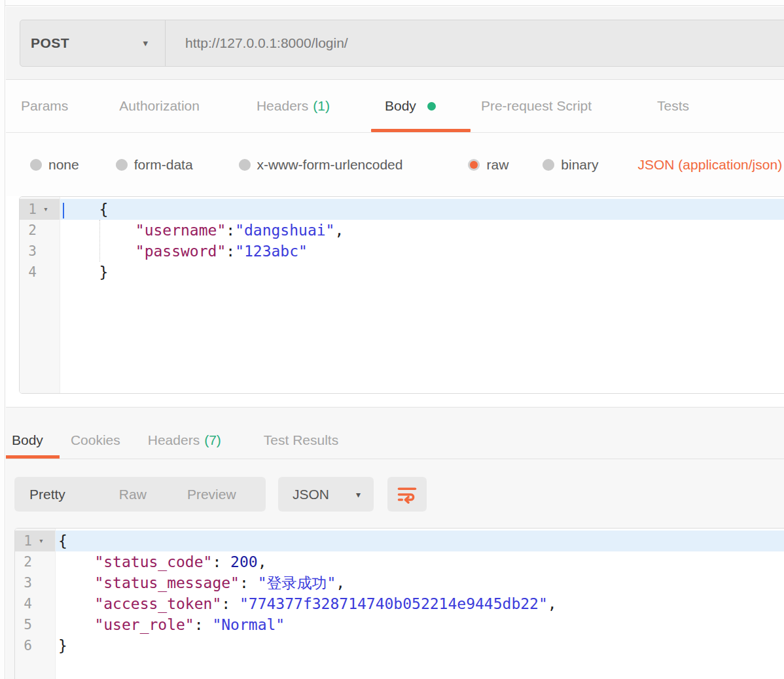  What do you see at coordinates (326, 495) in the screenshot?
I see `response-language-dropdown: JSON ▾` at bounding box center [326, 495].